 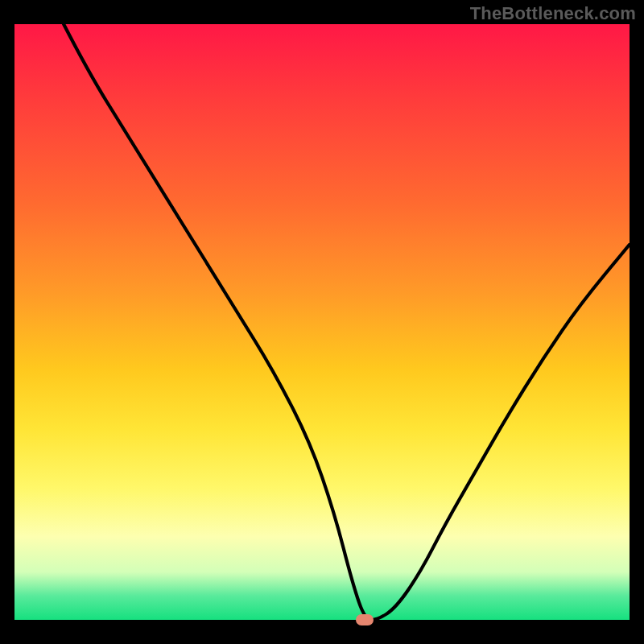 I want to click on minimum-marker, so click(x=365, y=620).